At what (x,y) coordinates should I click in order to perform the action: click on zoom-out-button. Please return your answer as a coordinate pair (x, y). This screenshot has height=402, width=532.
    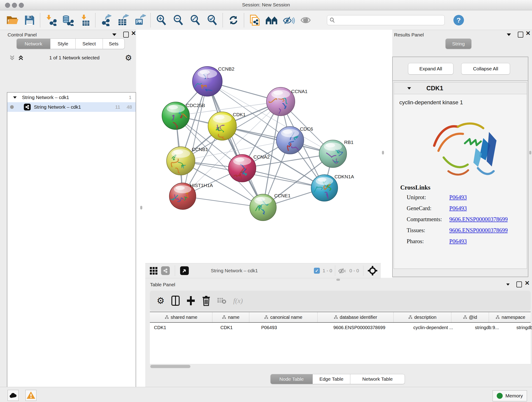
    Looking at the image, I should click on (178, 20).